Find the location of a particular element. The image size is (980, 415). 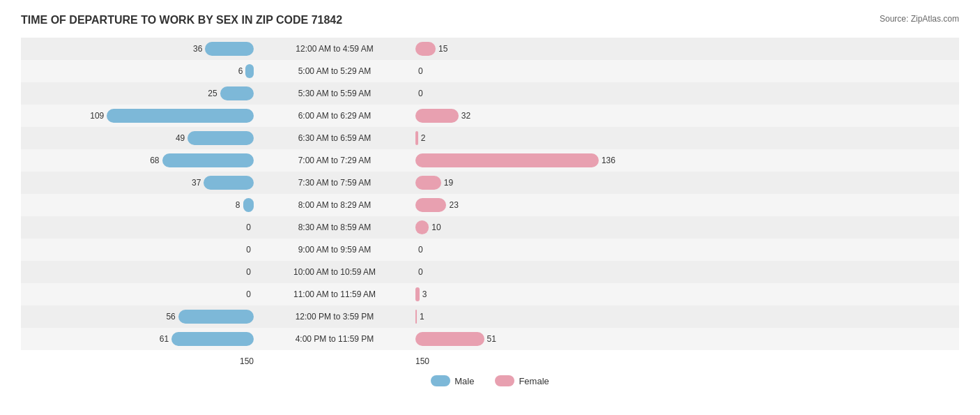

female-value: 3 is located at coordinates (431, 294).